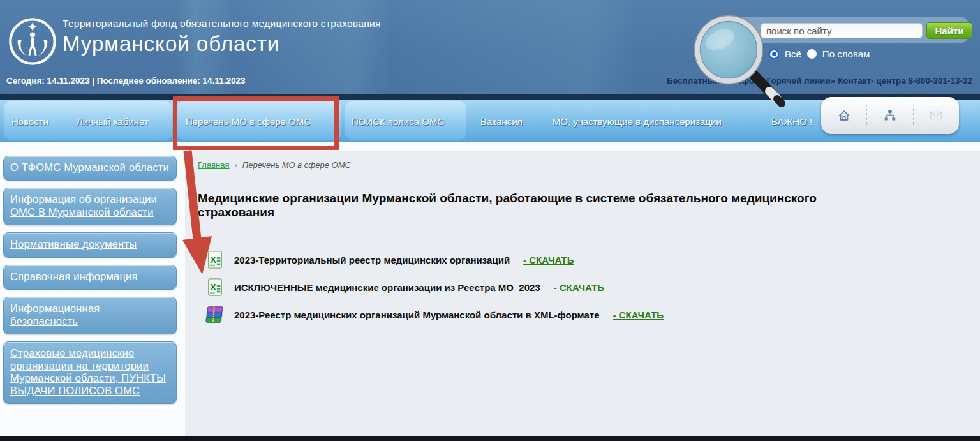  Describe the element at coordinates (637, 121) in the screenshot. I see `nav-item-dispanserization: МО, участвующие в диспансеризации` at that location.